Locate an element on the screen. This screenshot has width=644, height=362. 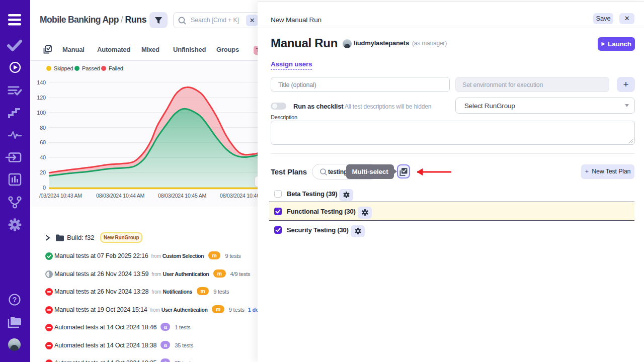
svg-text: 120 is located at coordinates (41, 98).